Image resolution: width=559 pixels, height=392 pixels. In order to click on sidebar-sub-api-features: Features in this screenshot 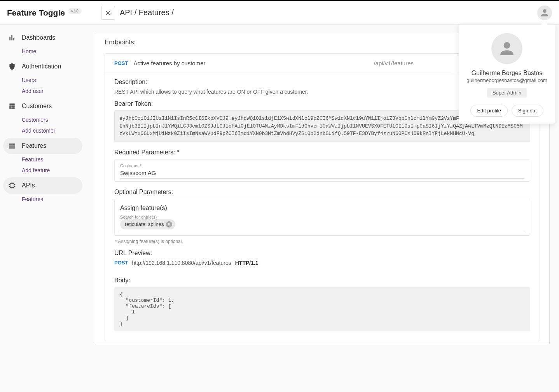, I will do `click(43, 199)`.